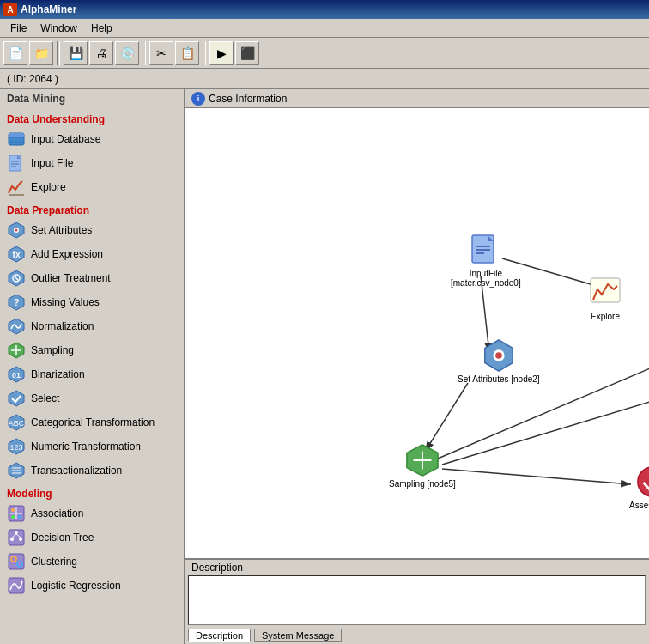 The image size is (649, 644). I want to click on binarize-icon: 01, so click(16, 374).